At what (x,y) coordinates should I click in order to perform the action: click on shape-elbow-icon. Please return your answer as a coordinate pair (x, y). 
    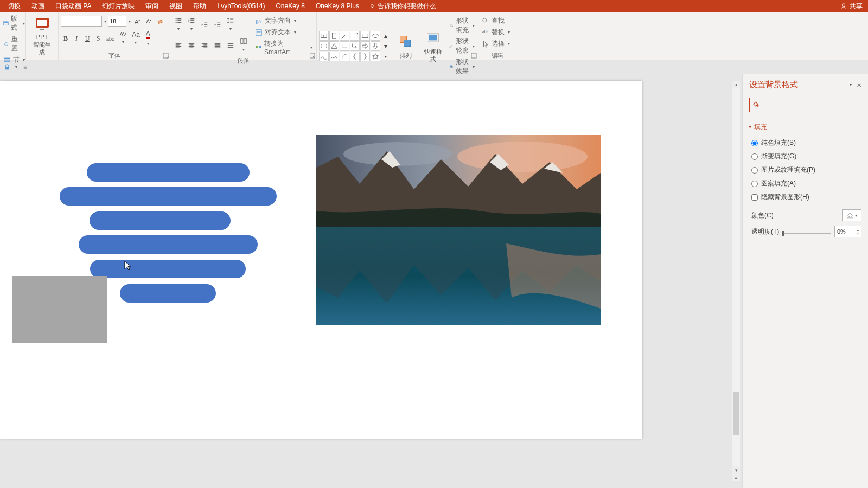
    Looking at the image, I should click on (344, 46).